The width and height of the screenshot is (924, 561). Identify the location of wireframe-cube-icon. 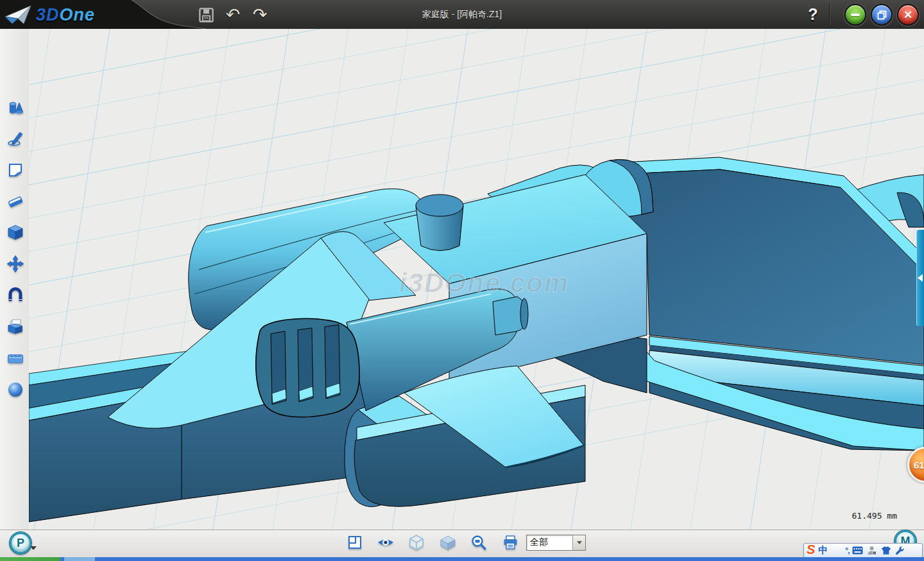
(416, 542).